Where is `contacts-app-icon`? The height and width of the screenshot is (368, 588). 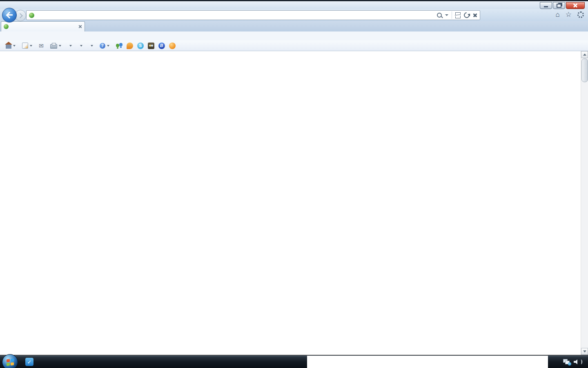 contacts-app-icon is located at coordinates (119, 46).